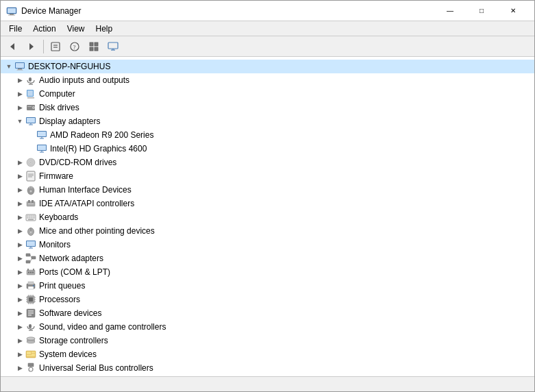  Describe the element at coordinates (273, 286) in the screenshot. I see `print-row: ▶ Print queues` at that location.